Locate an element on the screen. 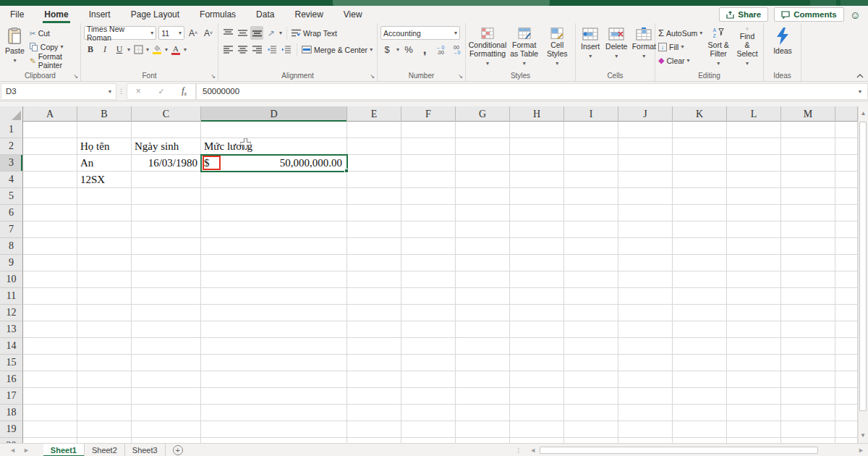 The height and width of the screenshot is (456, 868). cell-I15 is located at coordinates (592, 363).